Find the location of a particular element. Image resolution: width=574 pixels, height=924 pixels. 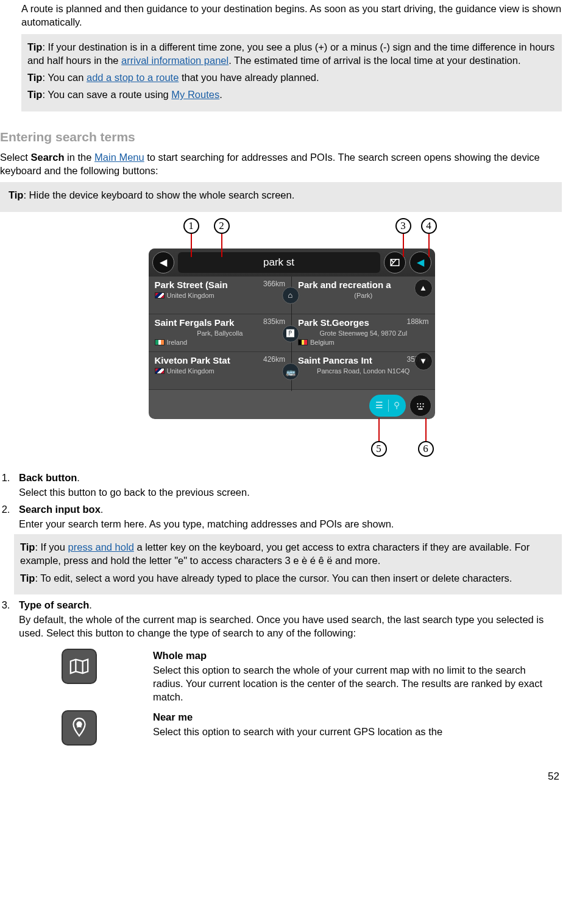

tip-box-2: Tip: Hide the device keyboard to show th… is located at coordinates (281, 197).